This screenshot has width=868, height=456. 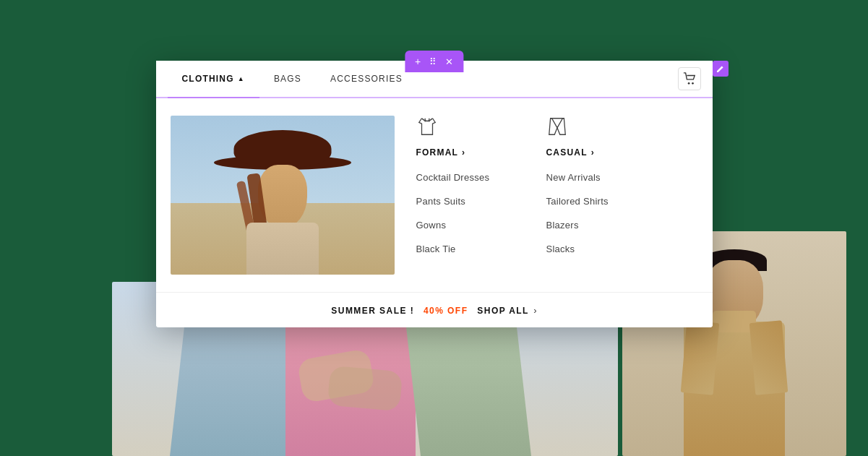 What do you see at coordinates (373, 311) in the screenshot?
I see `sale-prefix: SUMMER SALE !` at bounding box center [373, 311].